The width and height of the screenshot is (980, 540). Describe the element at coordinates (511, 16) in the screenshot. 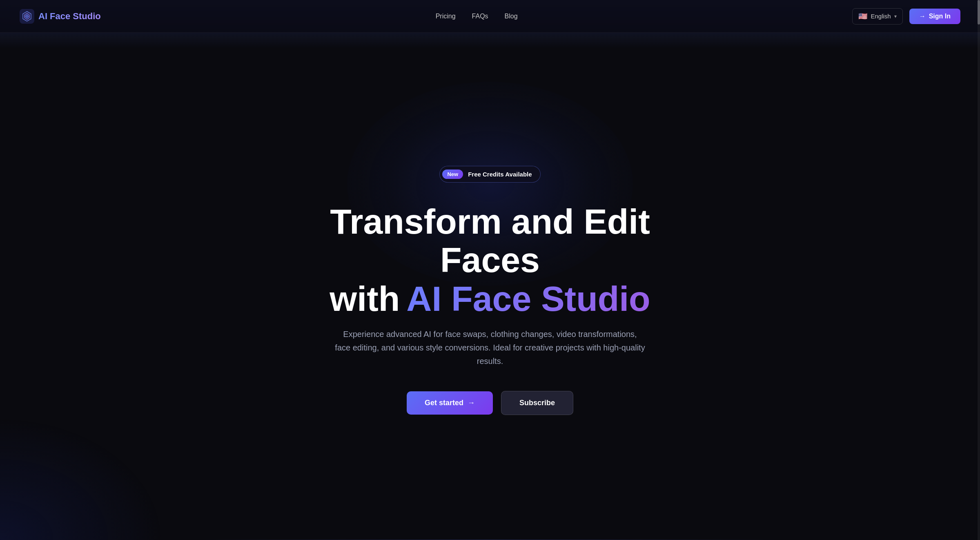

I see `nav-blog: Blog` at that location.